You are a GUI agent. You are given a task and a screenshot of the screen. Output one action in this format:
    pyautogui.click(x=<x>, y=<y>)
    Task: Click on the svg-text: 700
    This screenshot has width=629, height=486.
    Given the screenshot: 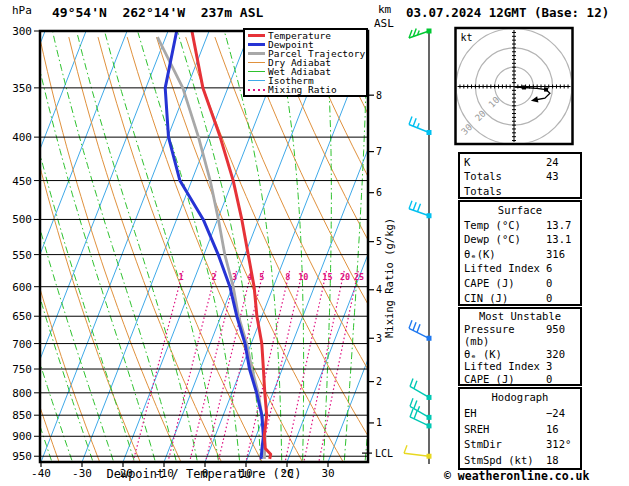 What is the action you would take?
    pyautogui.click(x=22, y=344)
    